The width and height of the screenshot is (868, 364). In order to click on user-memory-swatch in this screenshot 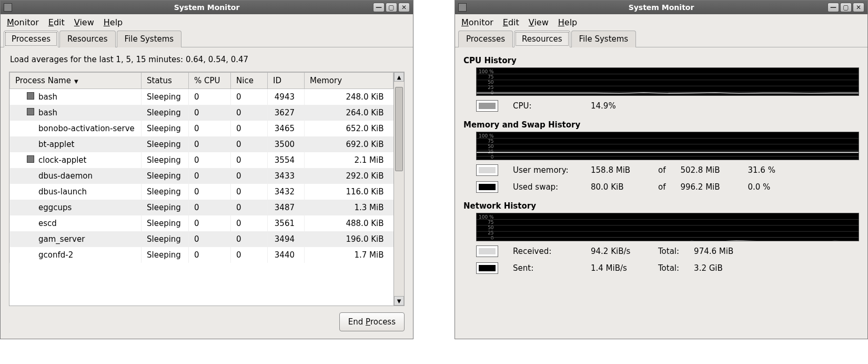, I will do `click(487, 170)`.